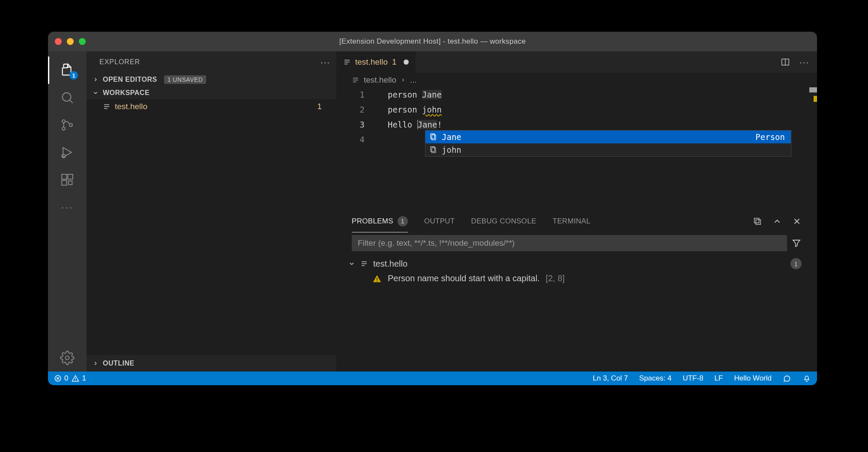 The height and width of the screenshot is (452, 868). Describe the element at coordinates (452, 137) in the screenshot. I see `suggest-label: Jane` at that location.